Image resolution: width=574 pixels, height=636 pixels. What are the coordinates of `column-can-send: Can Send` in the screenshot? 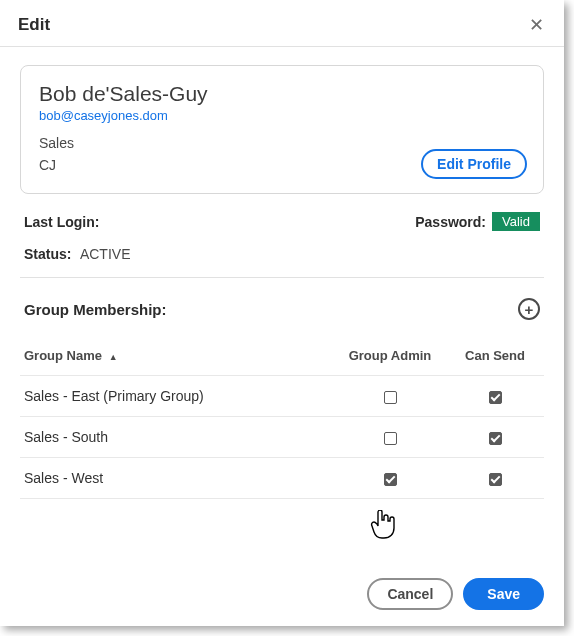 It's located at (495, 356).